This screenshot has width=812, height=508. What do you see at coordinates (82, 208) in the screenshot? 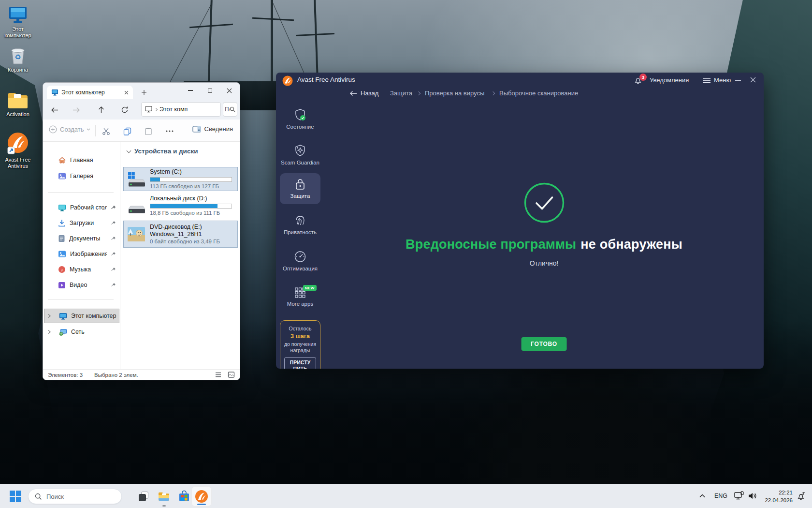
I see `sidebar-item-desktop: Рабочий стол` at bounding box center [82, 208].